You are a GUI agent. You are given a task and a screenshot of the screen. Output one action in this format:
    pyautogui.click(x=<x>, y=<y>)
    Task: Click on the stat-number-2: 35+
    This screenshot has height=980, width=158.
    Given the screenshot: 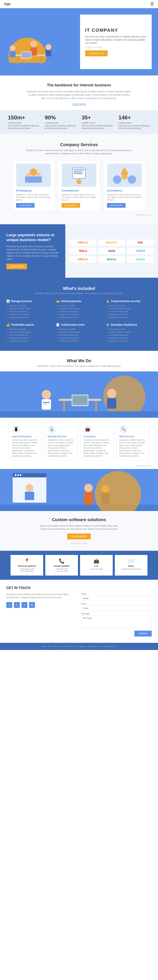 What is the action you would take?
    pyautogui.click(x=98, y=118)
    